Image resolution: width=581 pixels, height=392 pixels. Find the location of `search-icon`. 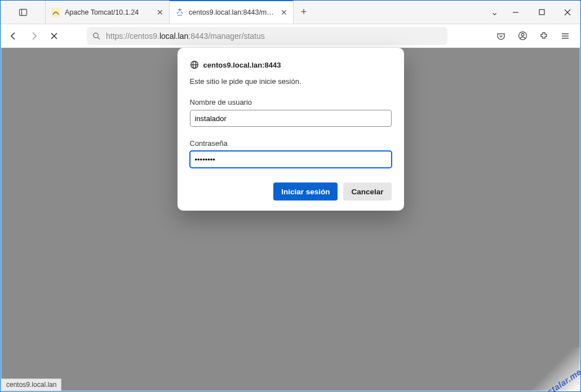

search-icon is located at coordinates (96, 36).